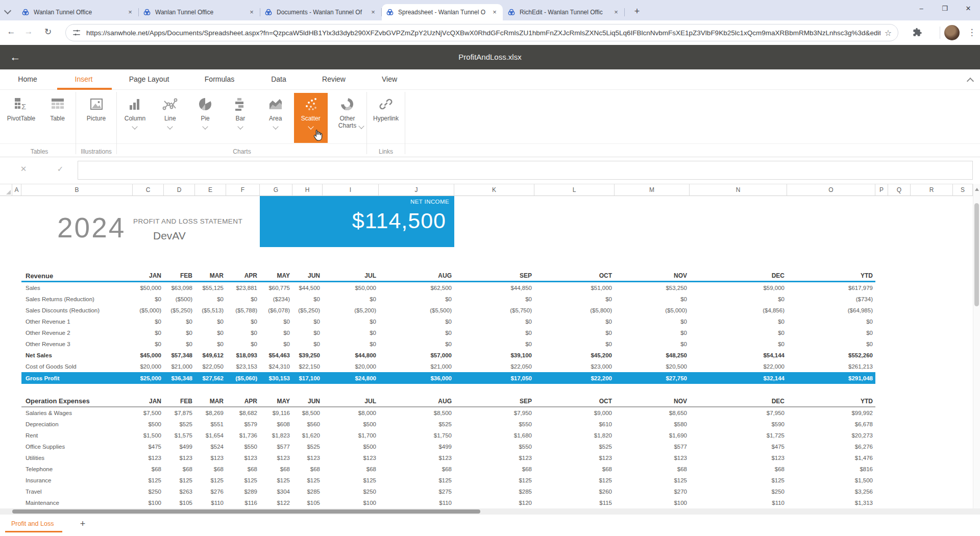  I want to click on cell-value: DEC, so click(738, 276).